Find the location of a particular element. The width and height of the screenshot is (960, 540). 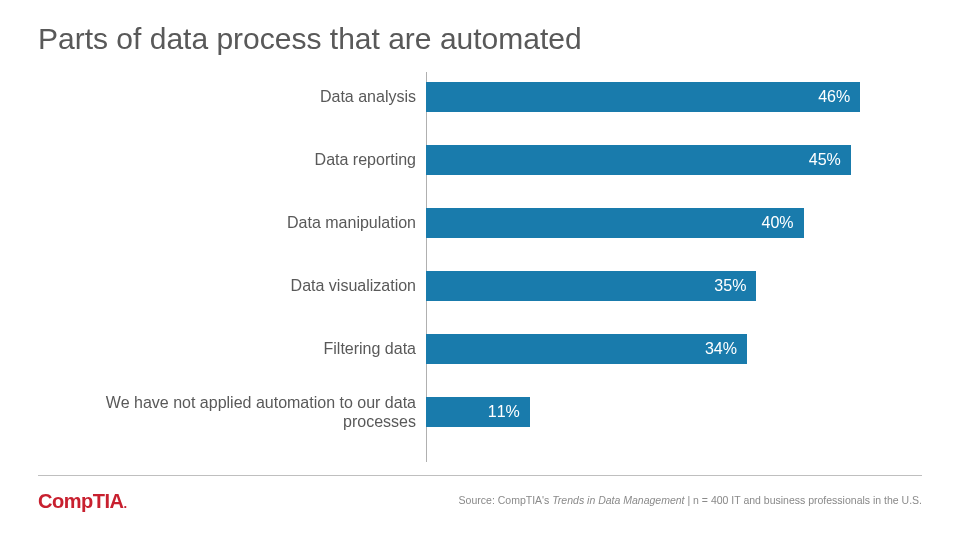

page-title: Parts of data process that are automated is located at coordinates (310, 39).